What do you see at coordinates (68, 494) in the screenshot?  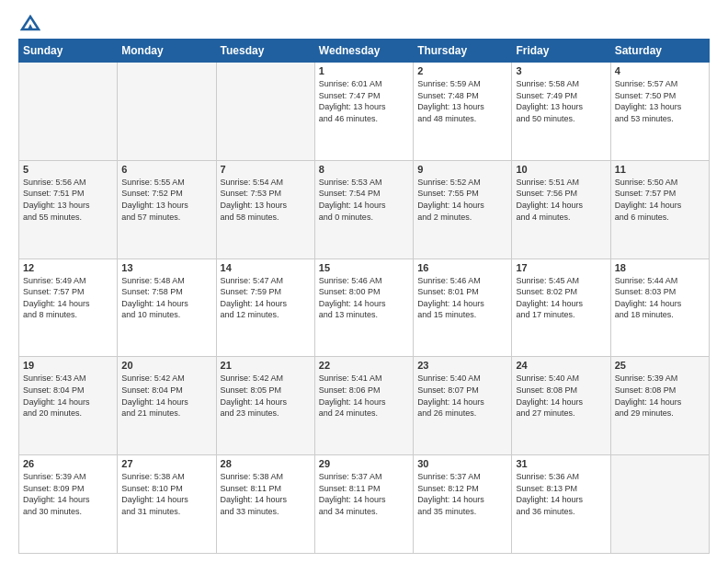 I see `day-detail: Sunrise: 5:39 AM Sunset: 8:09 PM Dayligh…` at bounding box center [68, 494].